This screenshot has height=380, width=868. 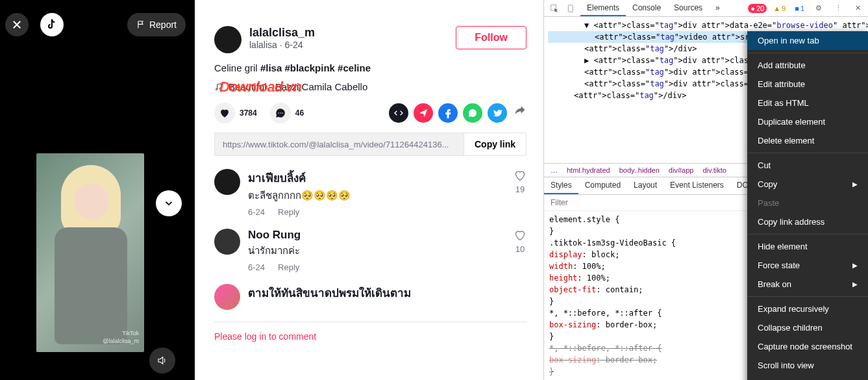 I want to click on tab-more: », so click(x=718, y=8).